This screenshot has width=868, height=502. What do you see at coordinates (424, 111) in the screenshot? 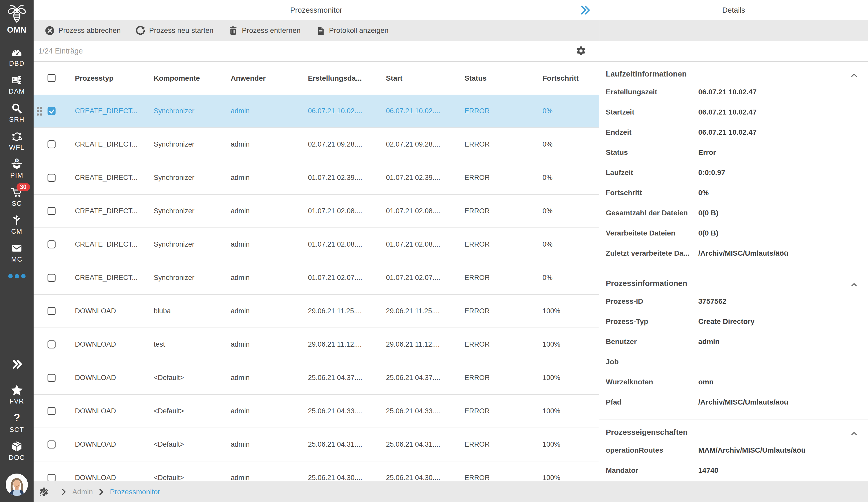
I see `table-cell: 06.07.21 10.02....` at bounding box center [424, 111].